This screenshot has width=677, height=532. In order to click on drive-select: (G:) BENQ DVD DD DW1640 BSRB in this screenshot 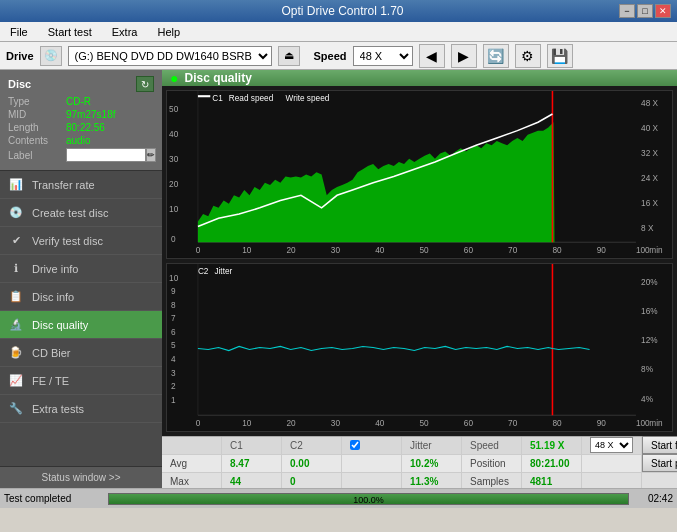, I will do `click(170, 56)`.